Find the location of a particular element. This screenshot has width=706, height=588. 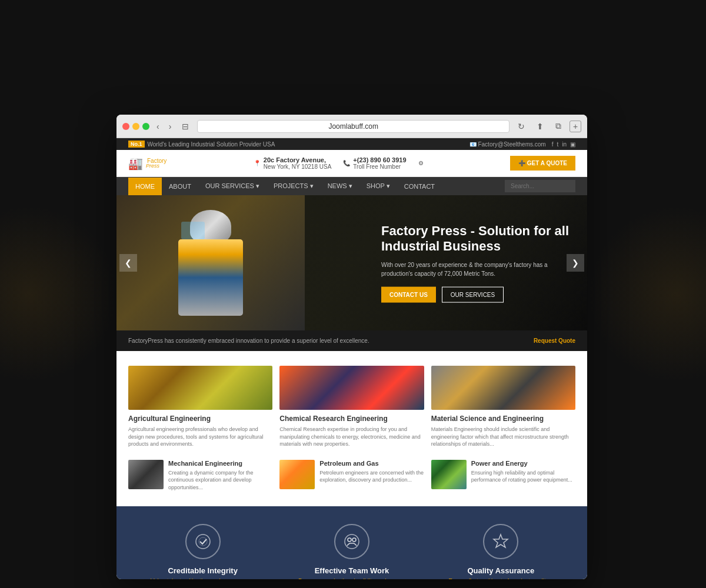

nav-about: ABOUT is located at coordinates (180, 186).